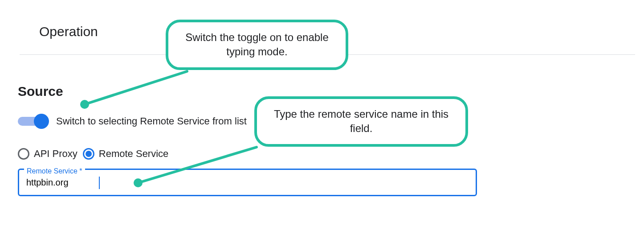  What do you see at coordinates (361, 121) in the screenshot?
I see `callout-field-hint: Type the remote service name in this fie…` at bounding box center [361, 121].